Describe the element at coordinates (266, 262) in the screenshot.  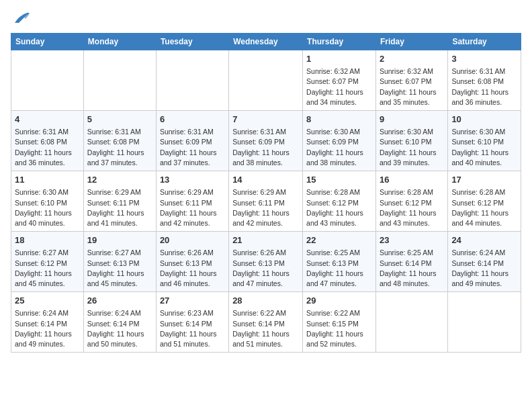
I see `calendar-cell: 21Sunrise: 6:26 AM Sunset: 6:13 PM Dayli…` at that location.